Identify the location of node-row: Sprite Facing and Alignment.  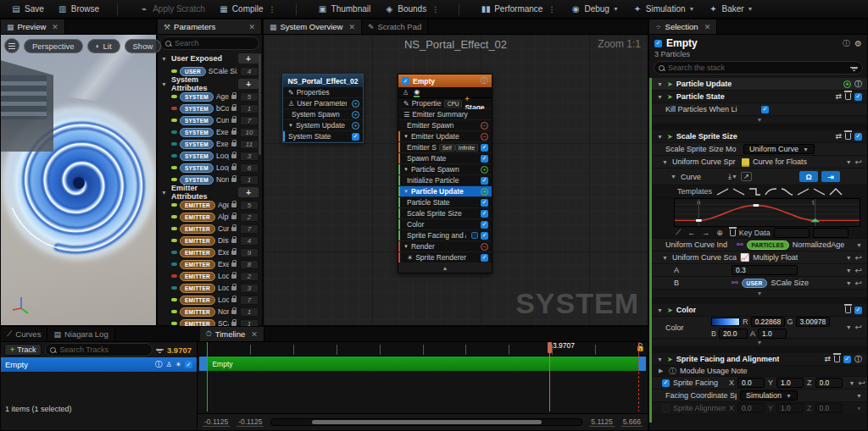
(445, 235).